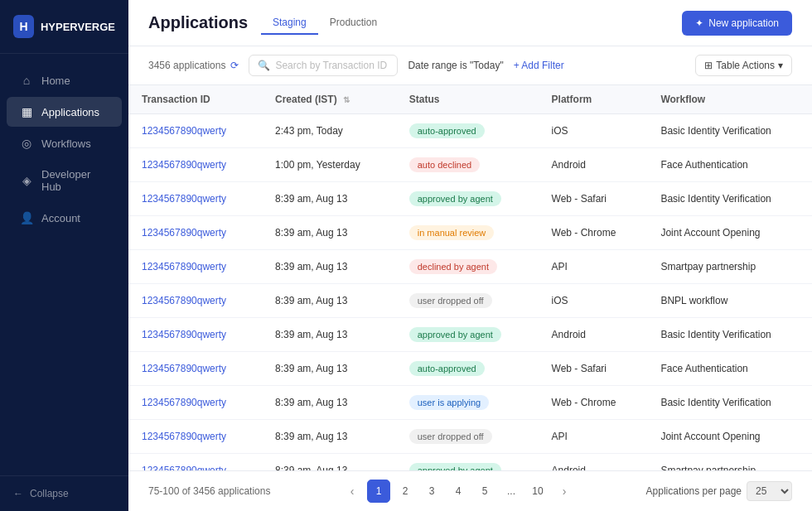  Describe the element at coordinates (471, 267) in the screenshot. I see `table-row: 1234567890qwerty 8:39 am, Aug 13 decline…` at that location.